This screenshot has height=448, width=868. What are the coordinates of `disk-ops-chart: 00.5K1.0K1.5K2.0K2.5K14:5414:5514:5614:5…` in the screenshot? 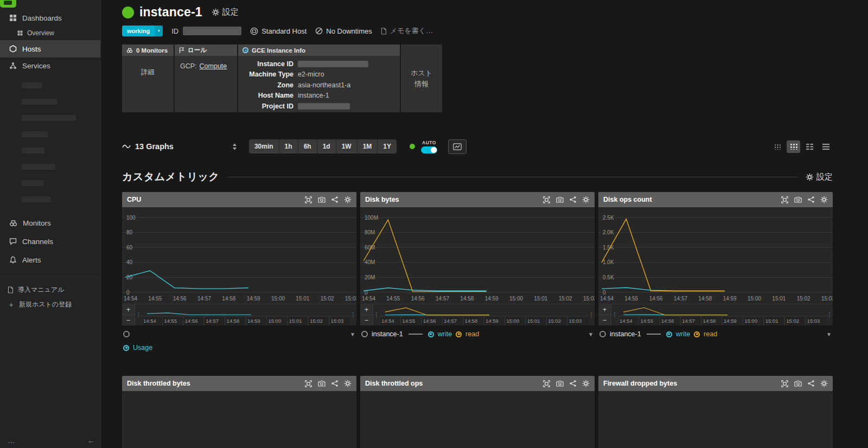 It's located at (716, 255).